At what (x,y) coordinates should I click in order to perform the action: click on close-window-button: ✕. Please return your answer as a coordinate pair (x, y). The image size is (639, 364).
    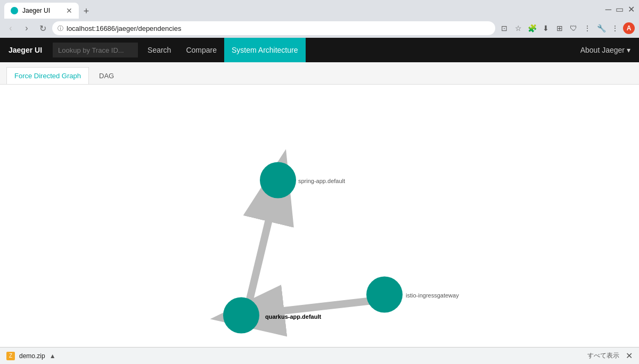
    Looking at the image, I should click on (632, 10).